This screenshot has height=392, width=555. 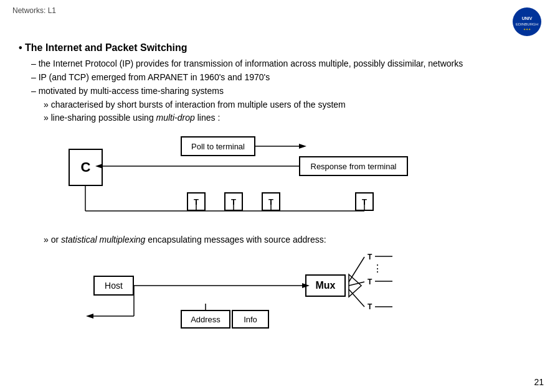 What do you see at coordinates (370, 257) in the screenshot?
I see `t-label-1: T` at bounding box center [370, 257].